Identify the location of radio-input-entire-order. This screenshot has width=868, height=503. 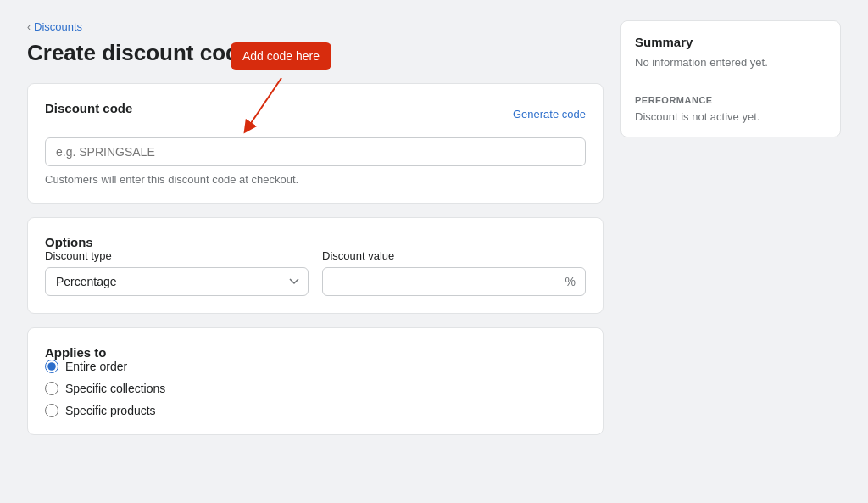
(52, 366).